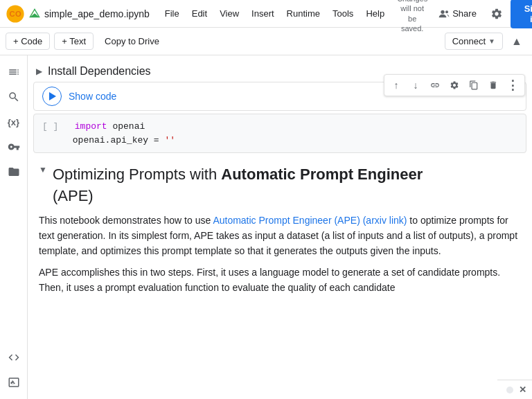 Image resolution: width=532 pixels, height=399 pixels. I want to click on menu-help: Help, so click(375, 14).